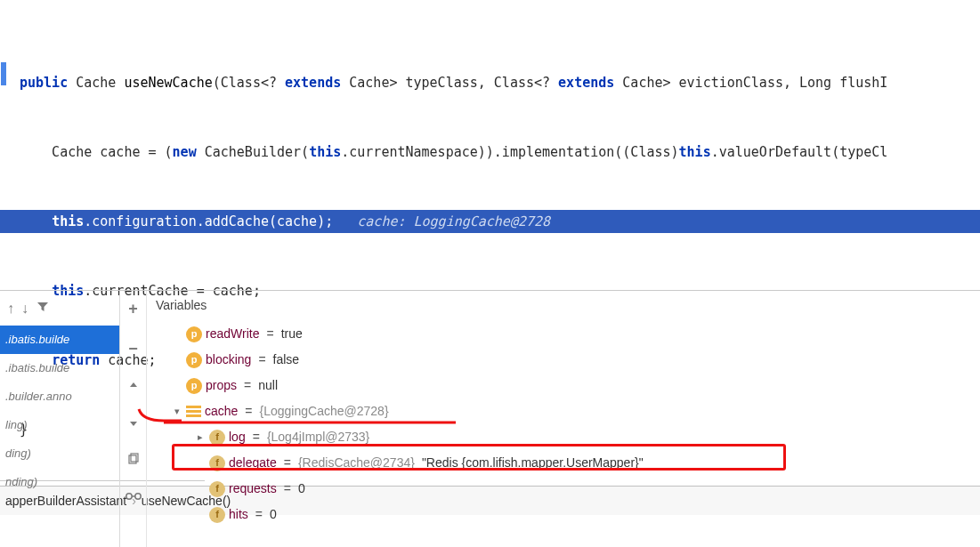 The image size is (980, 547). I want to click on var-value: true, so click(292, 334).